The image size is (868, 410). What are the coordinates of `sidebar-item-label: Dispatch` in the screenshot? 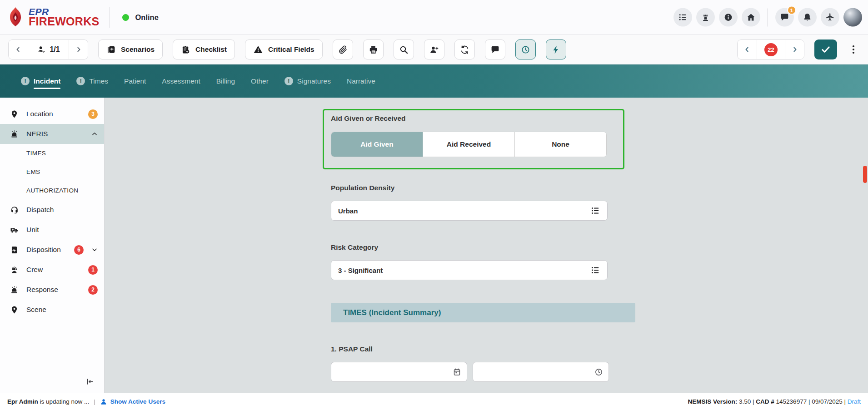 It's located at (40, 210).